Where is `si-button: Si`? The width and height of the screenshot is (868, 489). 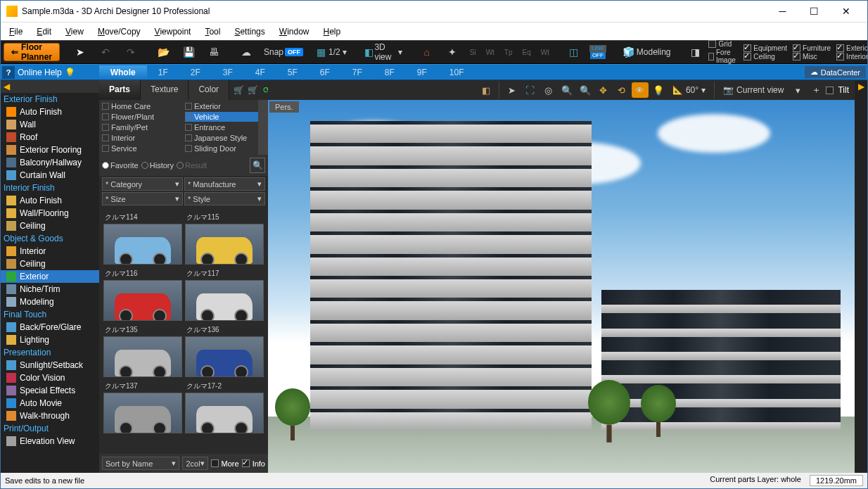
si-button: Si is located at coordinates (473, 52).